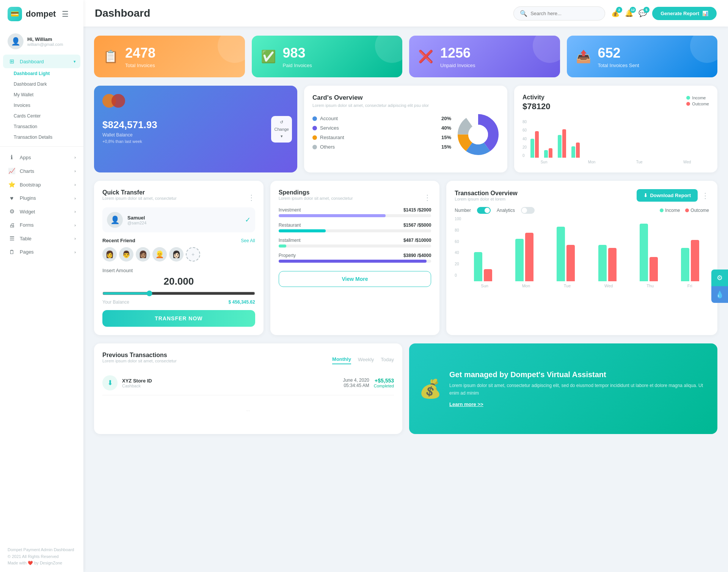 The image size is (728, 572). Describe the element at coordinates (379, 147) in the screenshot. I see `others-label: Others` at that location.